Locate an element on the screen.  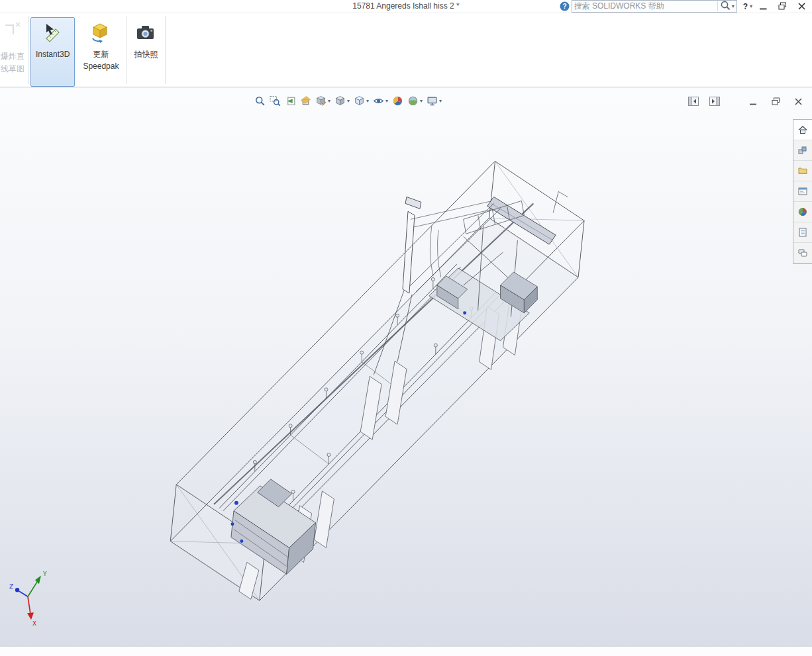
design-library-icon is located at coordinates (803, 150).